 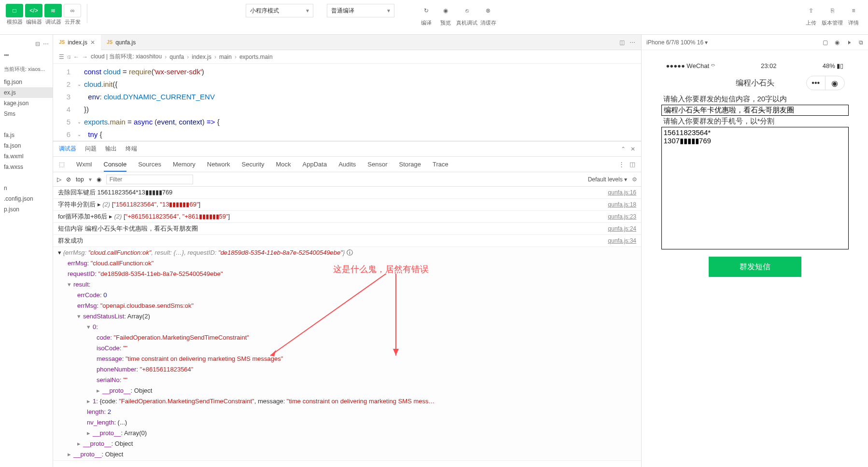 What do you see at coordinates (14, 11) in the screenshot?
I see `toolbar-btn: □` at bounding box center [14, 11].